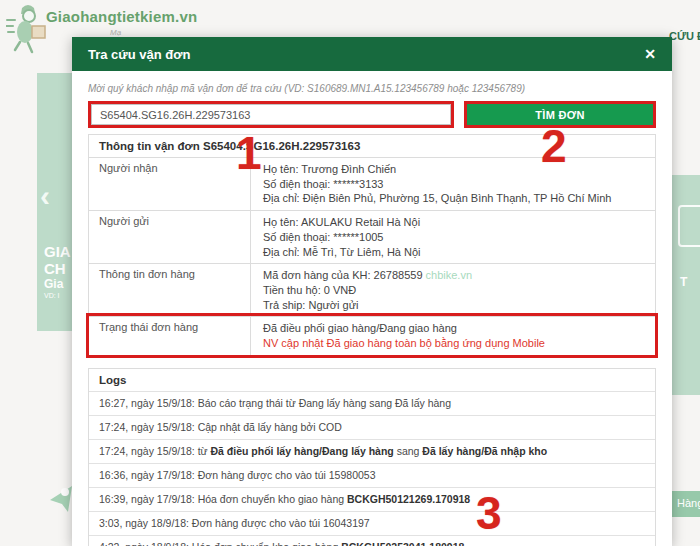  Describe the element at coordinates (453, 184) in the screenshot. I see `info-row-value: Họ tên: Trương Đình ChiếnSố điện thoại: …` at that location.